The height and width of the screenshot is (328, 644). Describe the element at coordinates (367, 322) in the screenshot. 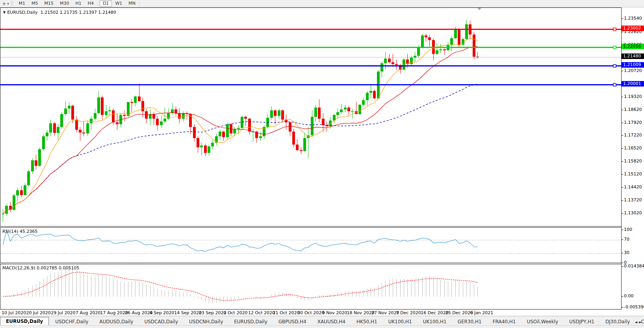

I see `tab-hk50-h1-8: HK50,H1` at that location.